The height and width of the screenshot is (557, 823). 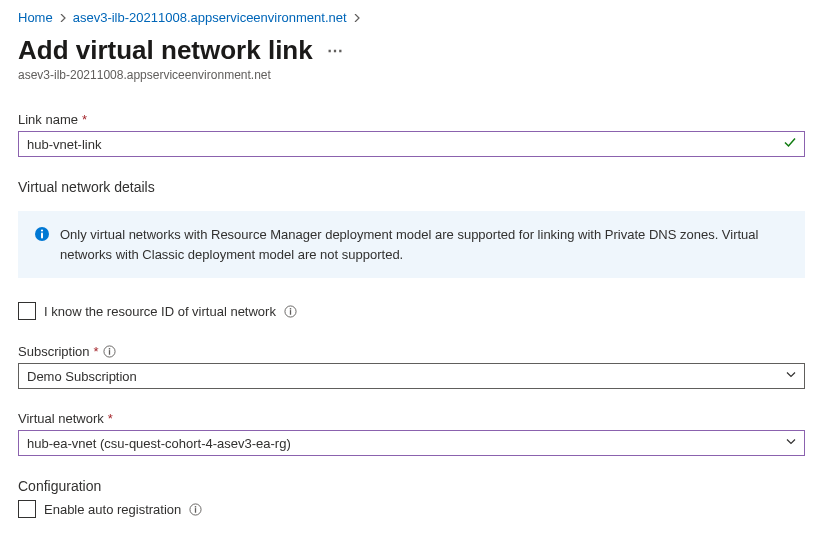 What do you see at coordinates (27, 509) in the screenshot?
I see `auto-registration-checkbox` at bounding box center [27, 509].